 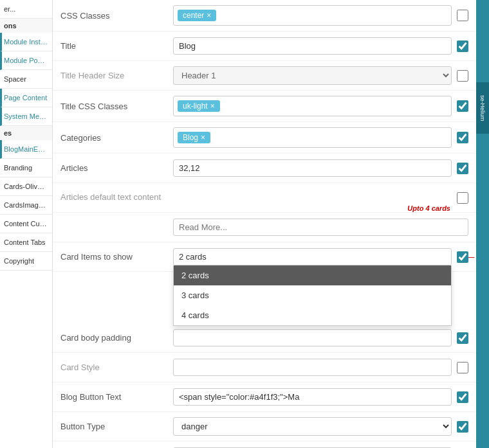 What do you see at coordinates (313, 76) in the screenshot?
I see `title-header-size-control: Header 1` at bounding box center [313, 76].